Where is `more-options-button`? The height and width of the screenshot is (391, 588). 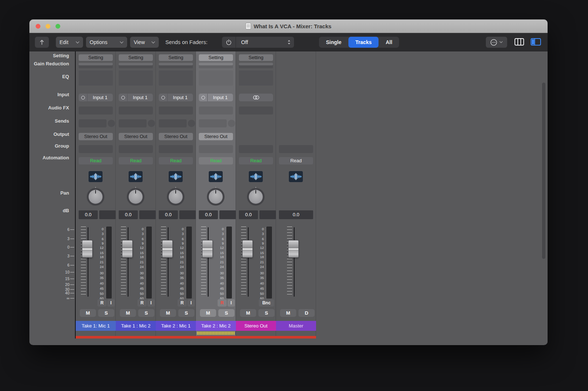
more-options-button is located at coordinates (496, 42).